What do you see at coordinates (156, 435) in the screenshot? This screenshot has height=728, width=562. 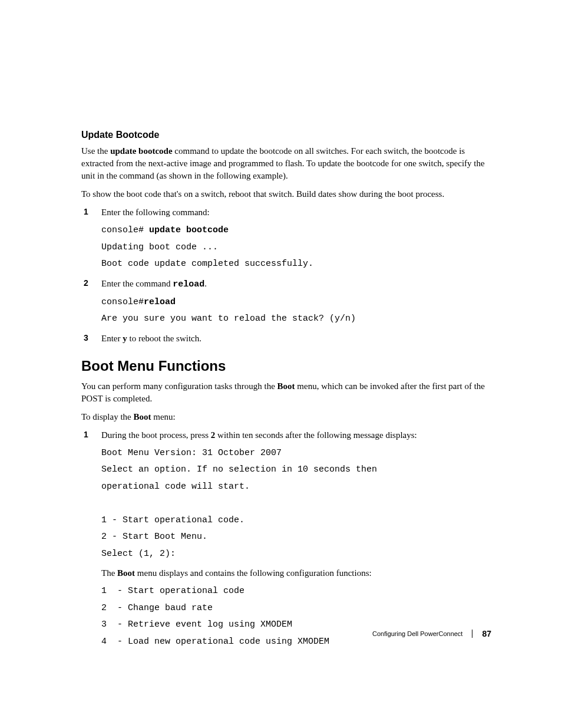 I see `s2-s1-pre: During the boot process, press` at bounding box center [156, 435].